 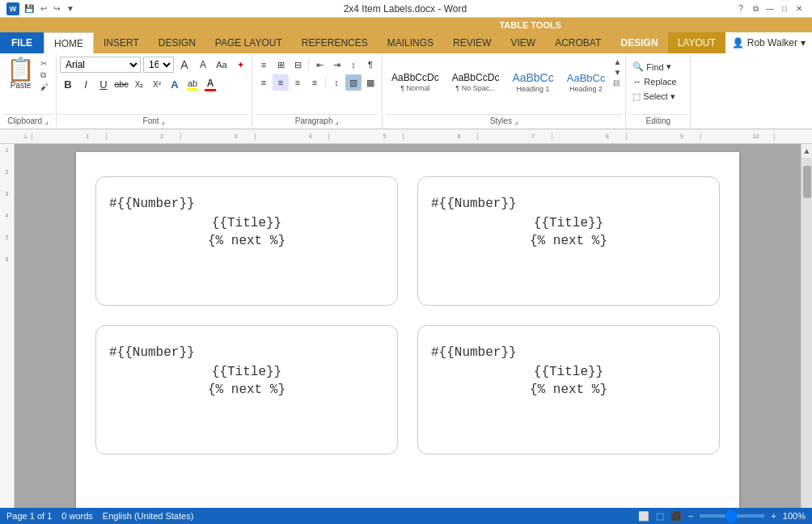 What do you see at coordinates (405, 9) in the screenshot?
I see `window-title: 2x4 Item Labels.docx - Word` at bounding box center [405, 9].